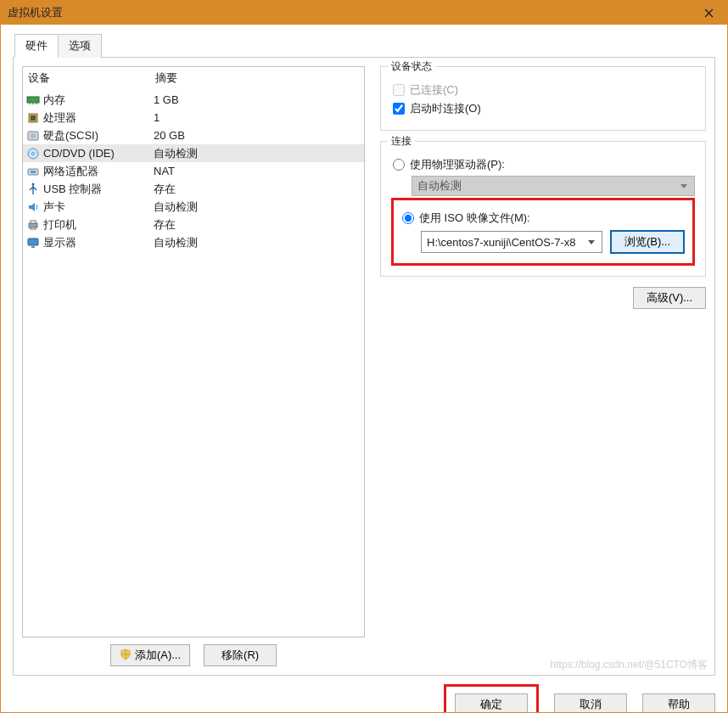 The width and height of the screenshot is (728, 713). What do you see at coordinates (257, 171) in the screenshot?
I see `device-row-summary: NAT` at bounding box center [257, 171].